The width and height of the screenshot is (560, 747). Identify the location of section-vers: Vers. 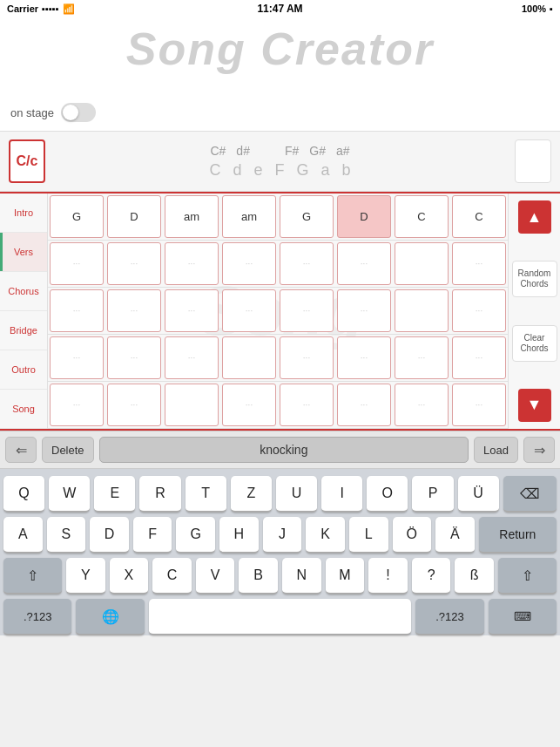
(24, 253).